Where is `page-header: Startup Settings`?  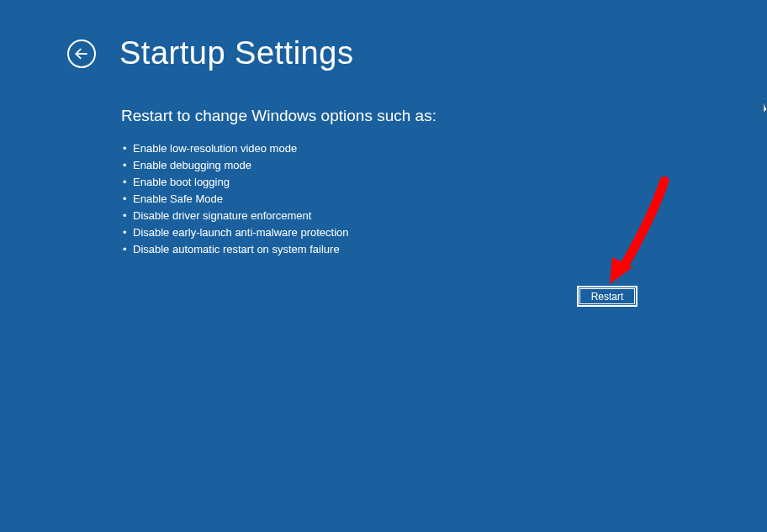 page-header: Startup Settings is located at coordinates (384, 35).